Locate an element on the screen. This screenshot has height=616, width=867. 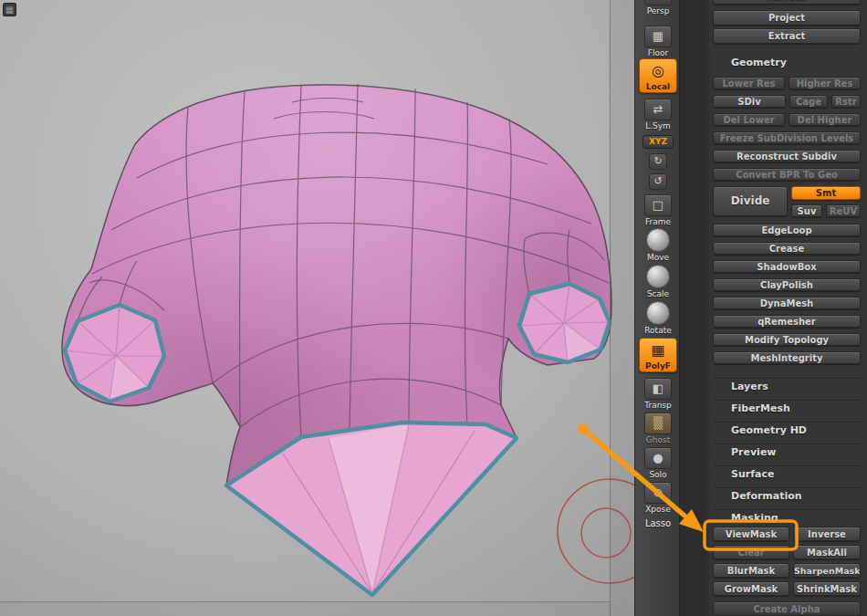
lsym-icon: ⇄ is located at coordinates (658, 110).